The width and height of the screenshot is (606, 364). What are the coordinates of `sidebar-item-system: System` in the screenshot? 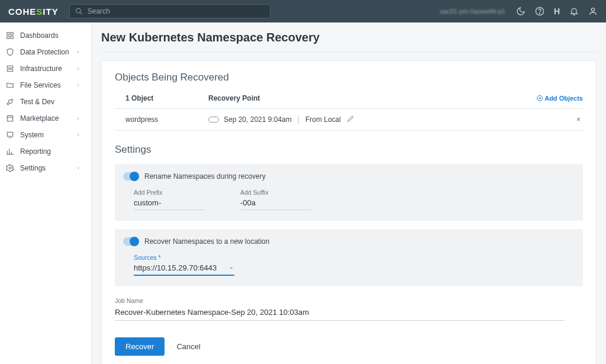 It's located at (46, 135).